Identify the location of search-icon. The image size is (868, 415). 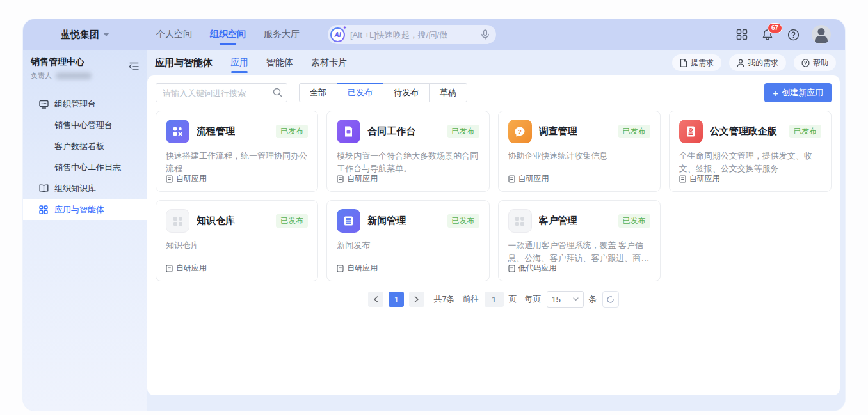
(278, 92).